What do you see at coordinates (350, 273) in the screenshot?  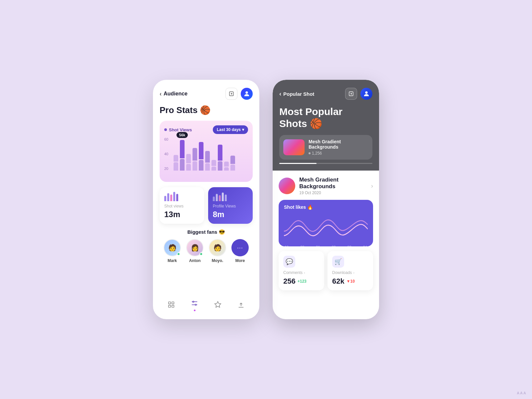 I see `downloads-label: Downloads ›` at bounding box center [350, 273].